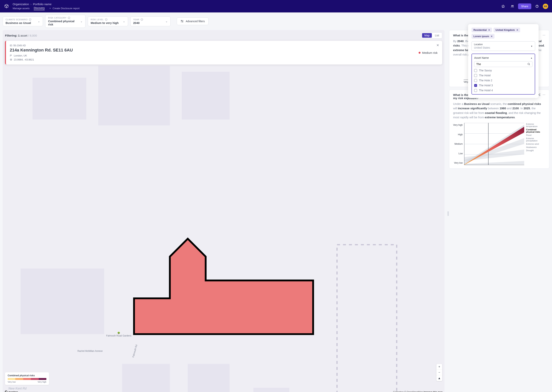 This screenshot has width=552, height=392. I want to click on location-label: Location, so click(482, 44).